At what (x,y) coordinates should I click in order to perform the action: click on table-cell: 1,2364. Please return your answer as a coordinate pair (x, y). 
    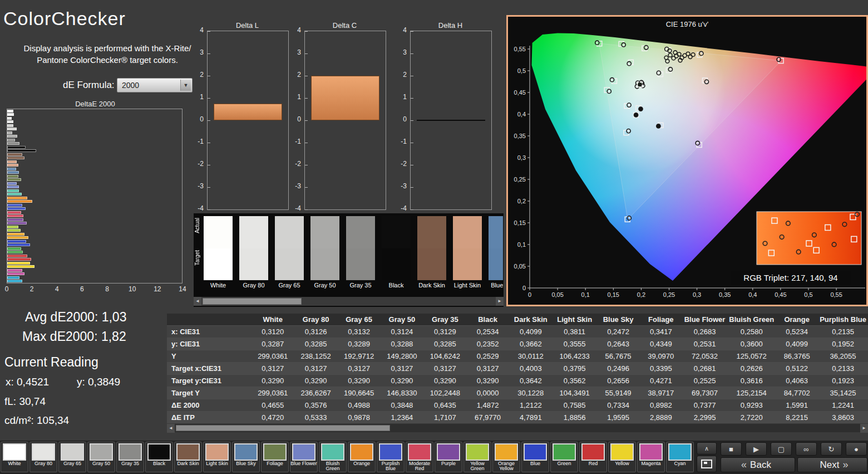
    Looking at the image, I should click on (402, 418).